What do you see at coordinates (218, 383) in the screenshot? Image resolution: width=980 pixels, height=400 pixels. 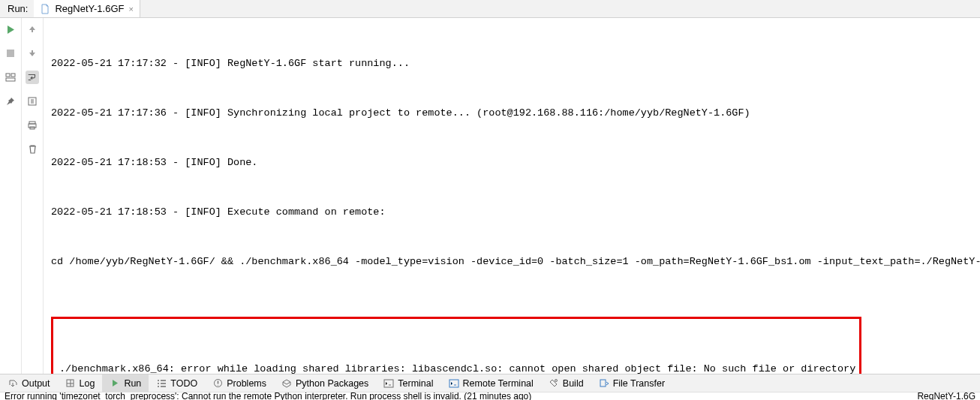 I see `problems-icon` at bounding box center [218, 383].